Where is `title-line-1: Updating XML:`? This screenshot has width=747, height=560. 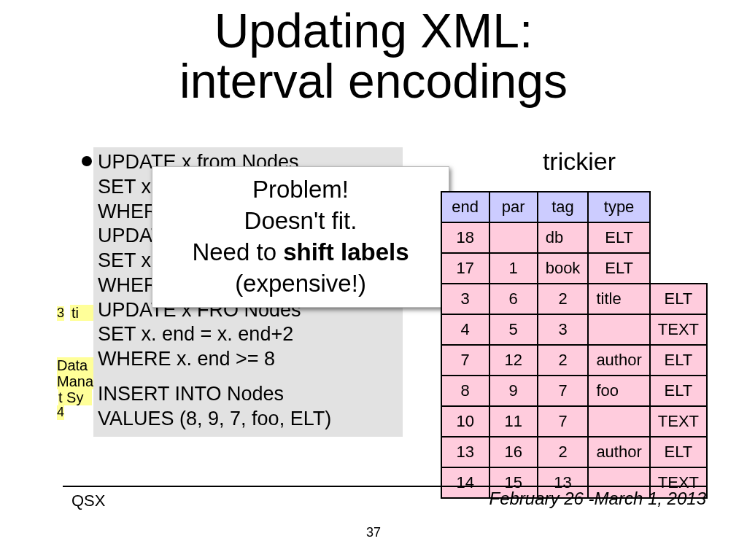
title-line-1: Updating XML: is located at coordinates (374, 31).